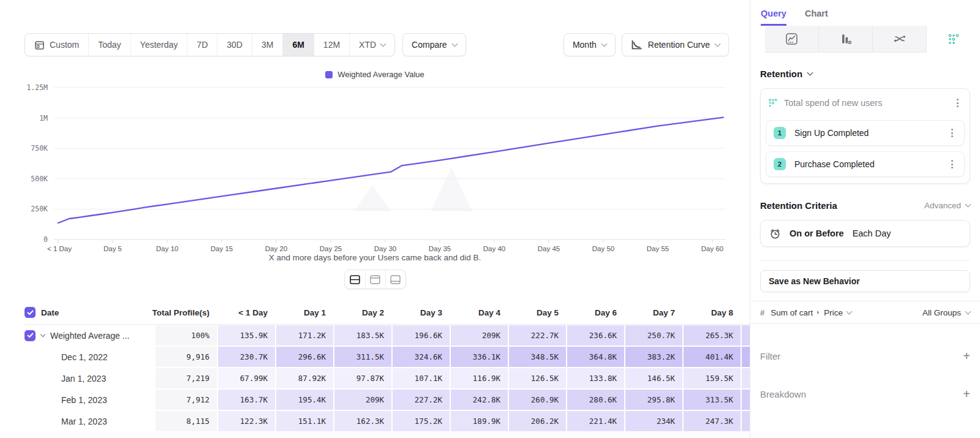 This screenshot has height=438, width=980. I want to click on retention-cell-day-7: 146.5K, so click(654, 379).